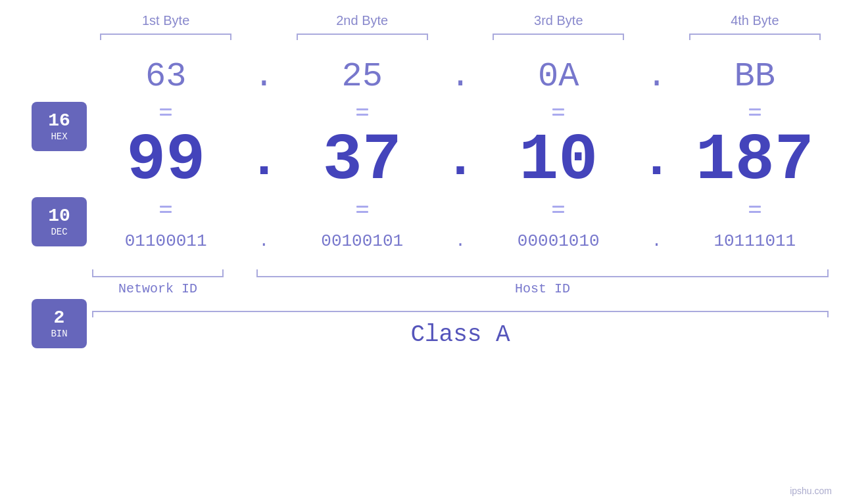  I want to click on byte-header-3: 3rd Byte, so click(558, 21).